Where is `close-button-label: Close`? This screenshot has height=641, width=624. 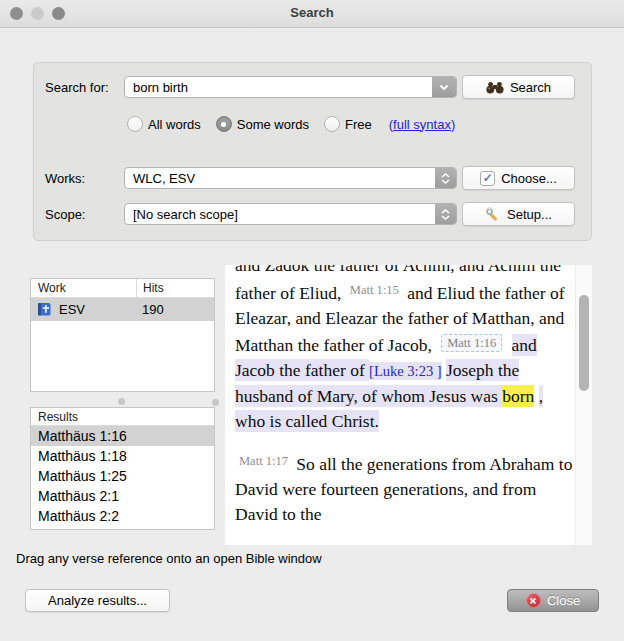
close-button-label: Close is located at coordinates (564, 600).